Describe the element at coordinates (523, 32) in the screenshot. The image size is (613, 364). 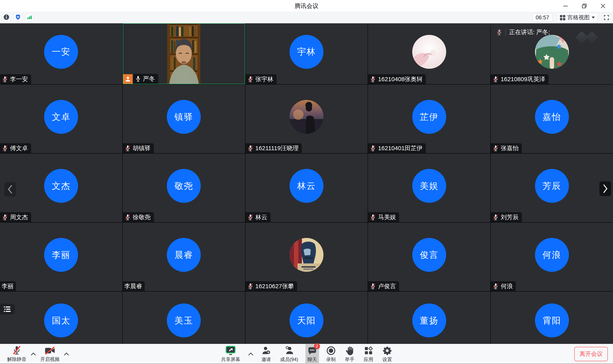
I see `active-speaker-banner: 正在讲话: 严冬;` at that location.